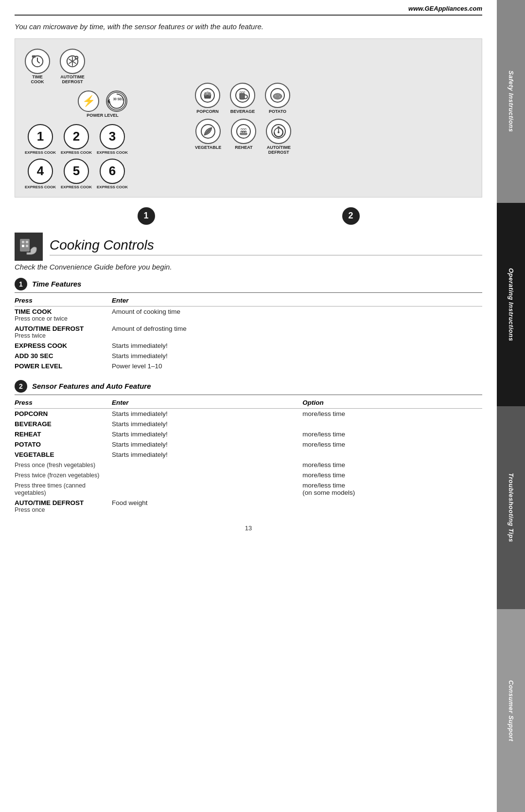 This screenshot has height=812, width=525. Describe the element at coordinates (112, 137) in the screenshot. I see `express-circle-3: 3` at that location.